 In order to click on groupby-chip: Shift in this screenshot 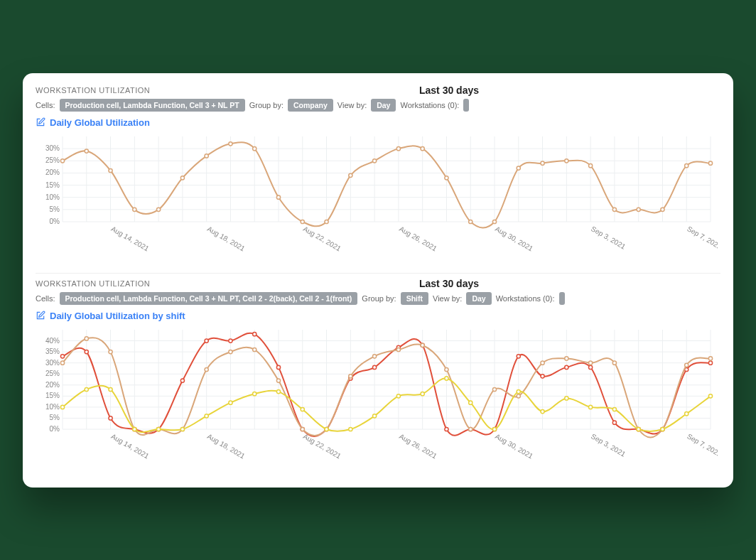, I will do `click(415, 298)`.